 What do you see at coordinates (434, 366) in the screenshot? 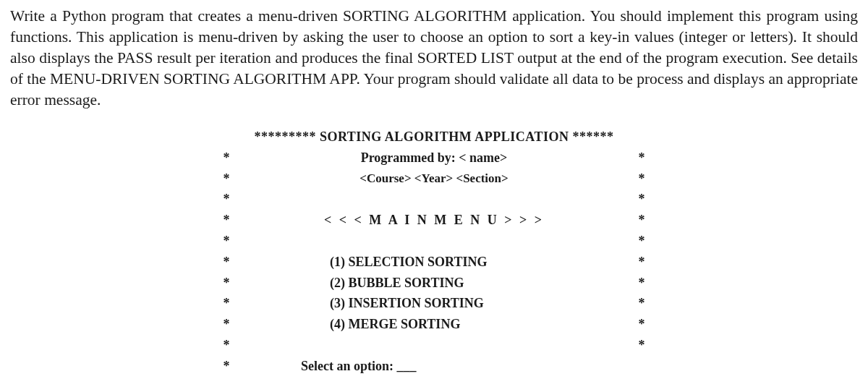
I see `menu-row-select: * Select an option: ___` at bounding box center [434, 366].